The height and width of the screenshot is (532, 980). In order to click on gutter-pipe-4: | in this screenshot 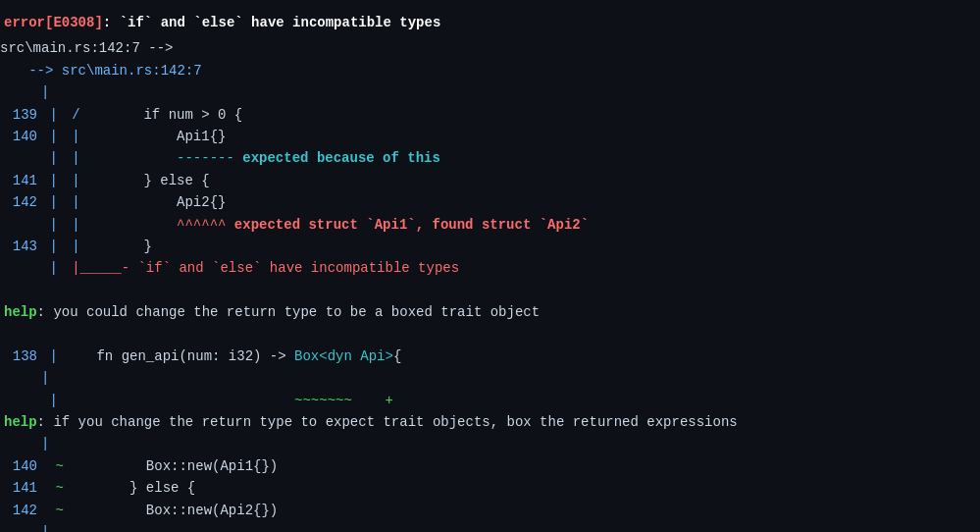, I will do `click(490, 526)`.